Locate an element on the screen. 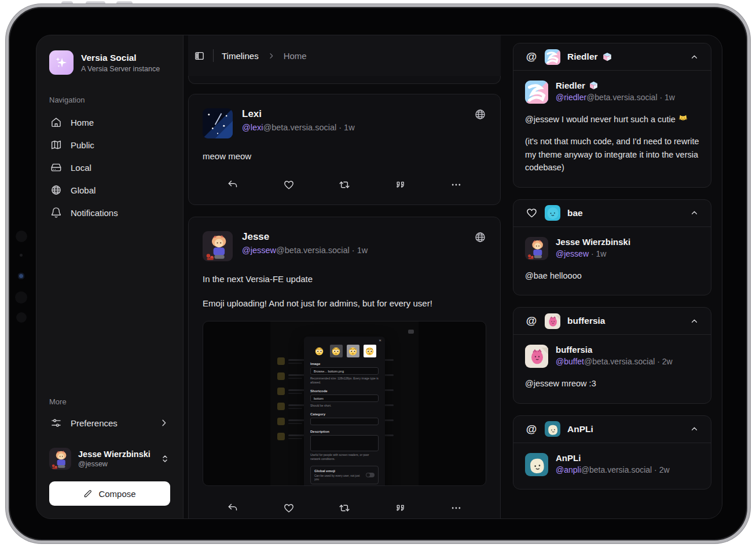  sidebar-item-preferences: Preferences is located at coordinates (110, 423).